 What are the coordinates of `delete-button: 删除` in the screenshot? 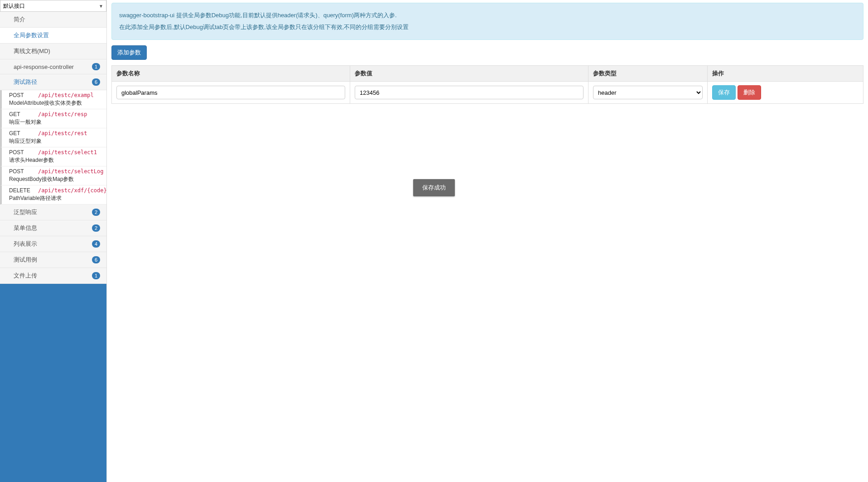 It's located at (749, 93).